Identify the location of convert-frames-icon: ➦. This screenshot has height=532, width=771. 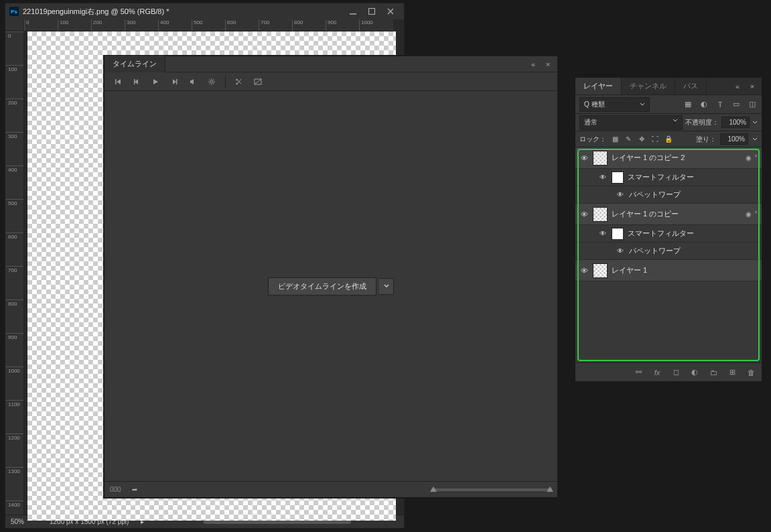
(135, 490).